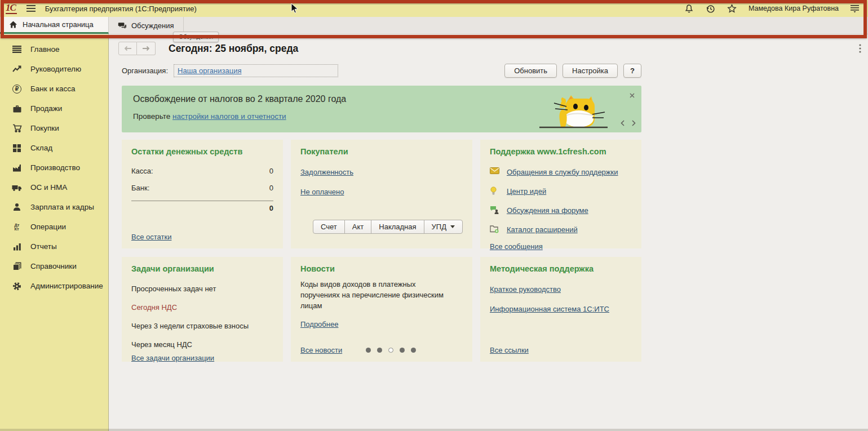 Image resolution: width=868 pixels, height=431 pixels. I want to click on sidebar-item-payroll-hr: Зарплата и кадры, so click(54, 207).